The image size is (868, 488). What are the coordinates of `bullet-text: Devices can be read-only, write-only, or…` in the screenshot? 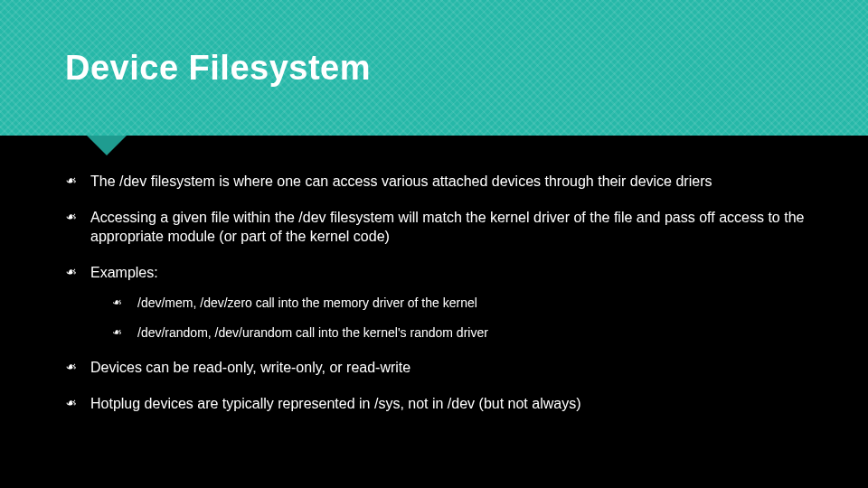 It's located at (250, 367).